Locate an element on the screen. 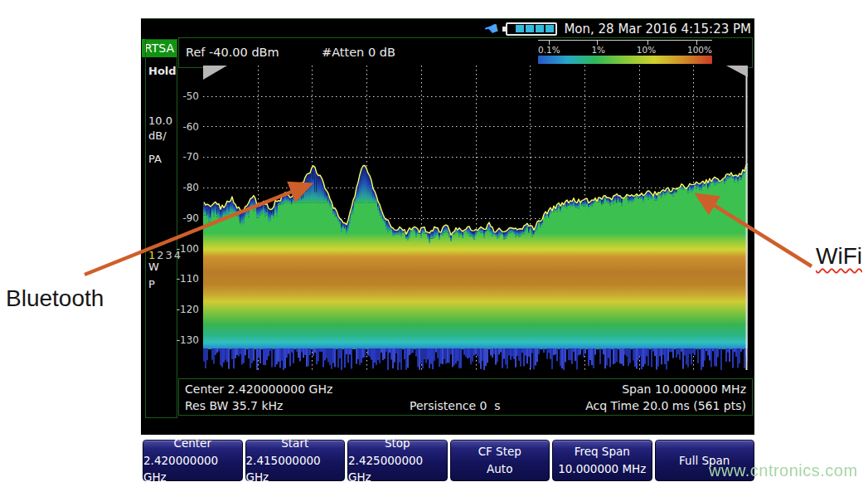 This screenshot has width=868, height=487. softkey-cf-step: CF StepAuto is located at coordinates (501, 460).